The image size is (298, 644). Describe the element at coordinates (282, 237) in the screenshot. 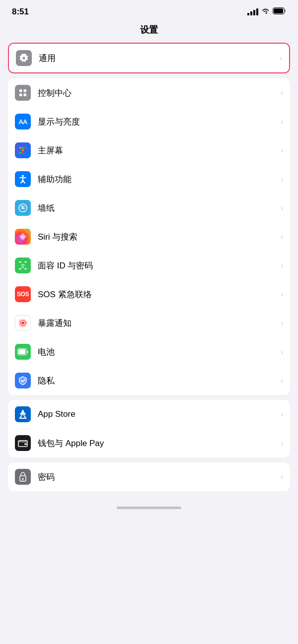

I see `siri-chevron: ›` at that location.